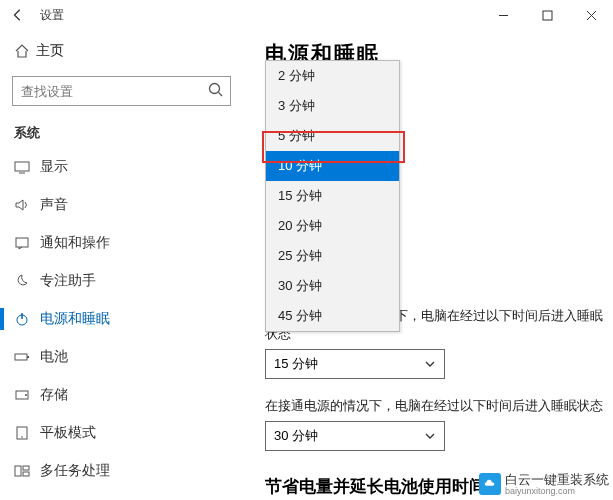 This screenshot has height=500, width=613. I want to click on watermark-name: 白云一键重装系统, so click(557, 480).